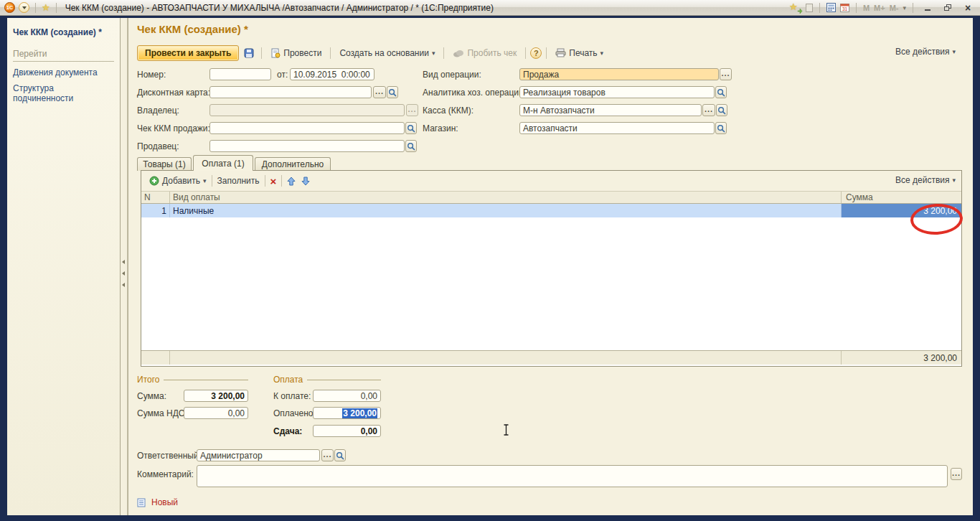  I want to click on seller-search-button, so click(411, 146).